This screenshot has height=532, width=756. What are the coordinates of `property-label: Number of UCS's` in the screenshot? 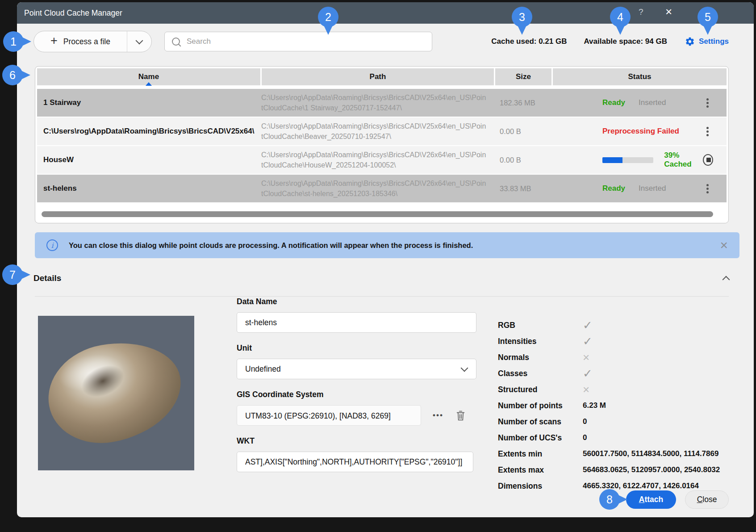 It's located at (540, 438).